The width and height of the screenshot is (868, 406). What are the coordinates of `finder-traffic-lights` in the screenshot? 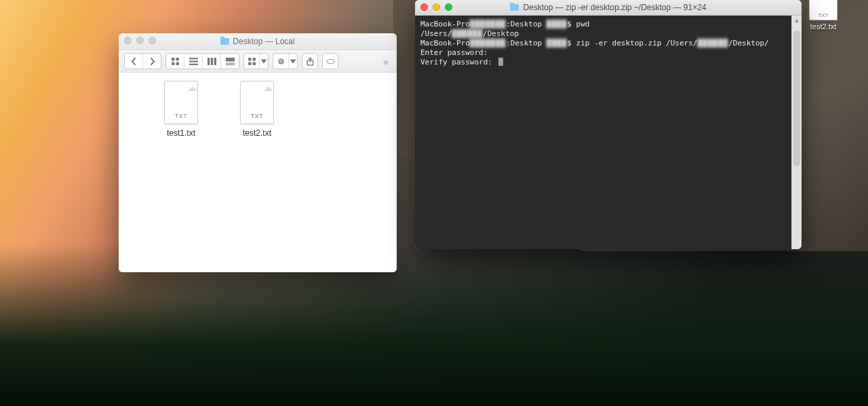 It's located at (140, 41).